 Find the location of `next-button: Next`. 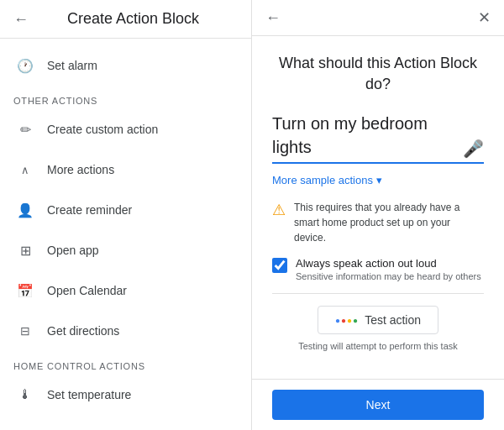

next-button: Next is located at coordinates (378, 405).